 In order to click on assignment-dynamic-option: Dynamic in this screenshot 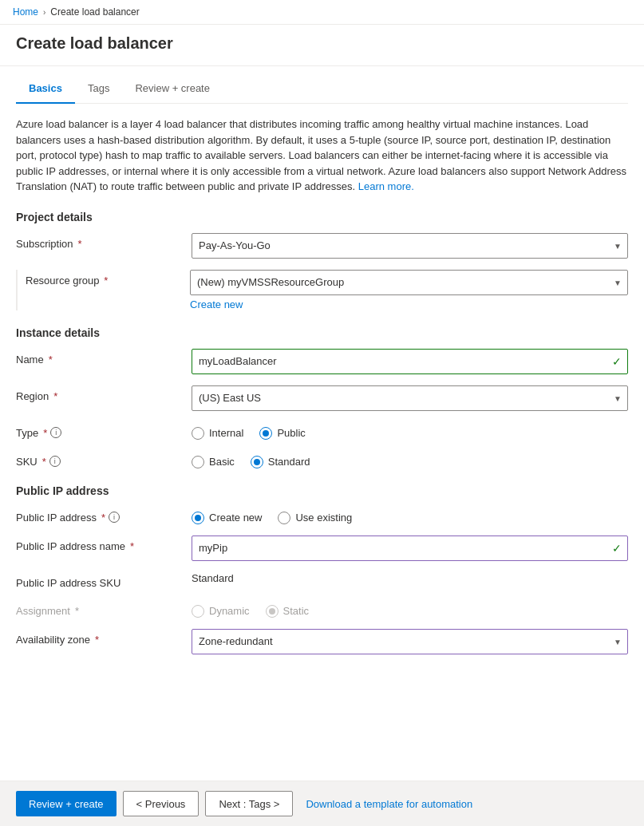, I will do `click(220, 611)`.